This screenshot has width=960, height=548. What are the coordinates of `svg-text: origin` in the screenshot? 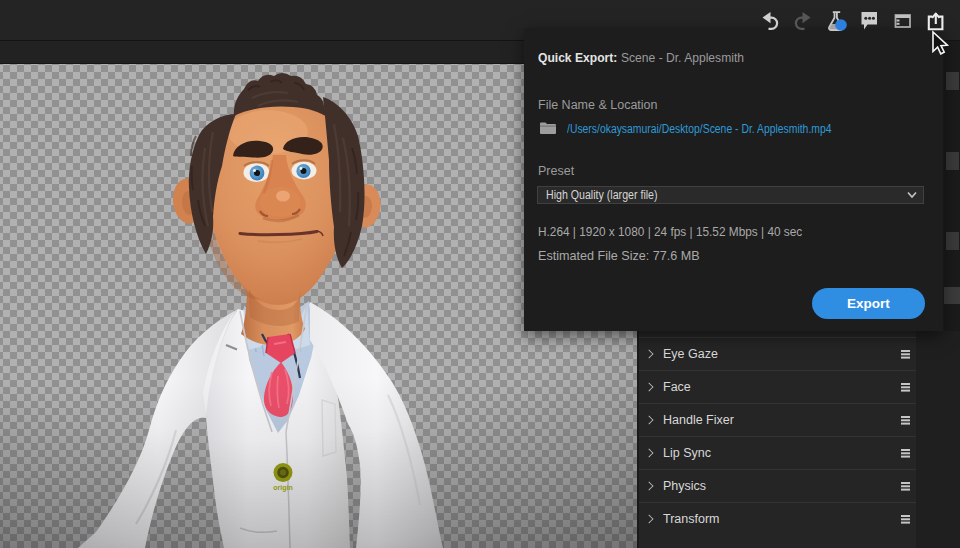 It's located at (282, 488).